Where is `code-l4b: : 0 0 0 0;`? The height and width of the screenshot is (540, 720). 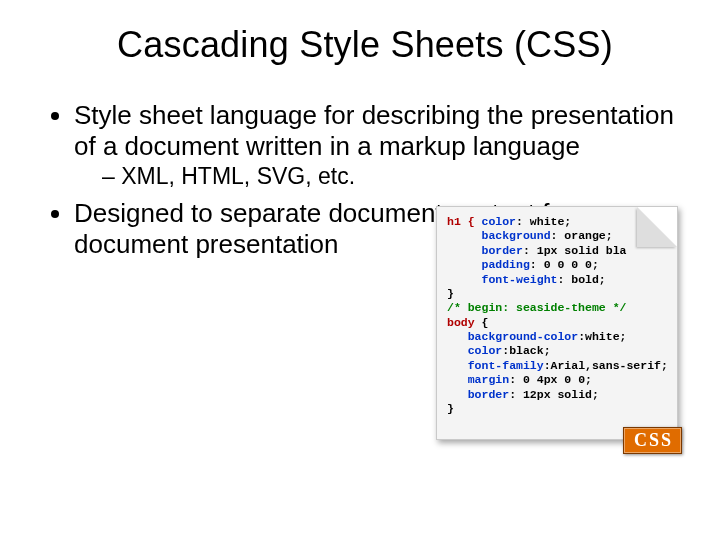
code-l4b: : 0 0 0 0; is located at coordinates (564, 264).